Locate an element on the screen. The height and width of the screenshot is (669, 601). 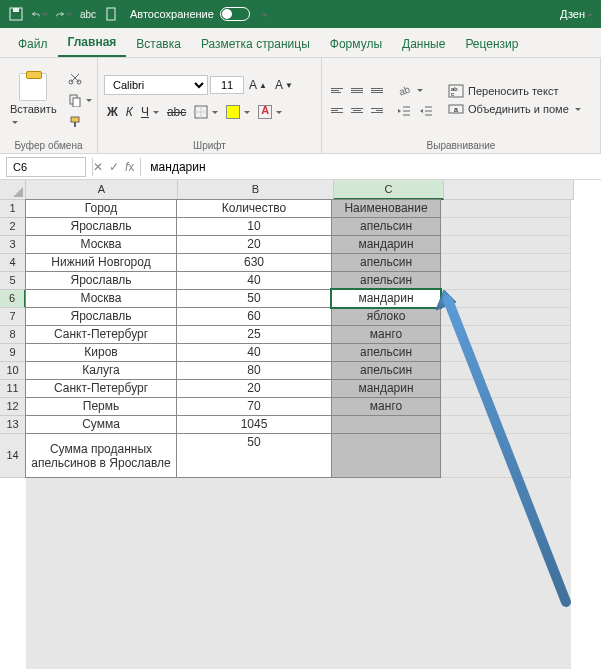
orientation-icon: ab is located at coordinates (415, 90).